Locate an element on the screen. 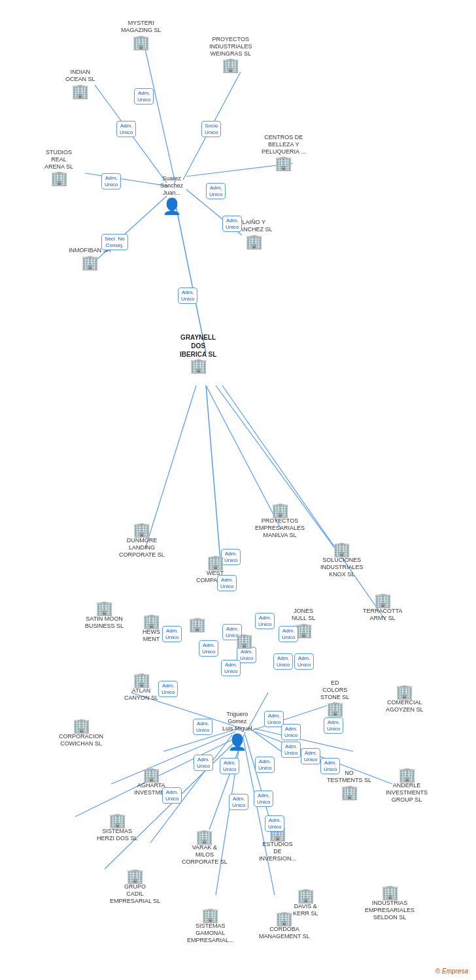  copyright: © Empresa is located at coordinates (452, 971).